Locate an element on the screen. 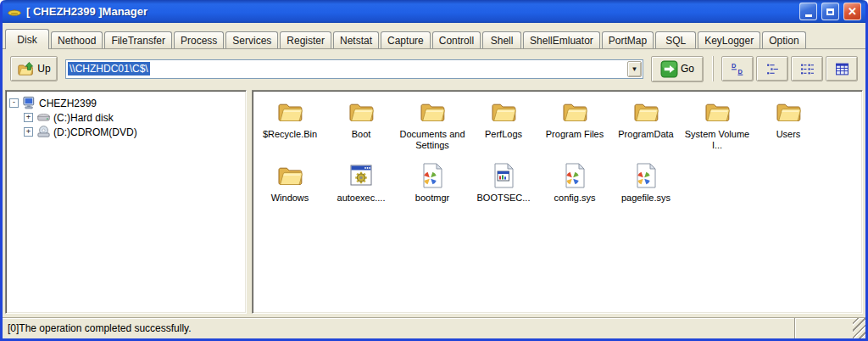 Image resolution: width=868 pixels, height=341 pixels. tab-filetransfer: FileTransfer is located at coordinates (138, 40).